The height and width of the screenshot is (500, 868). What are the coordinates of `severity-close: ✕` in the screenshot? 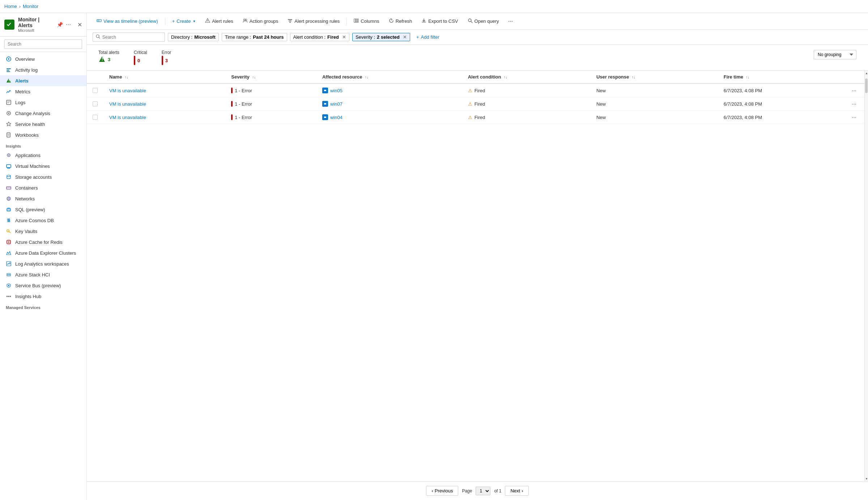 It's located at (405, 37).